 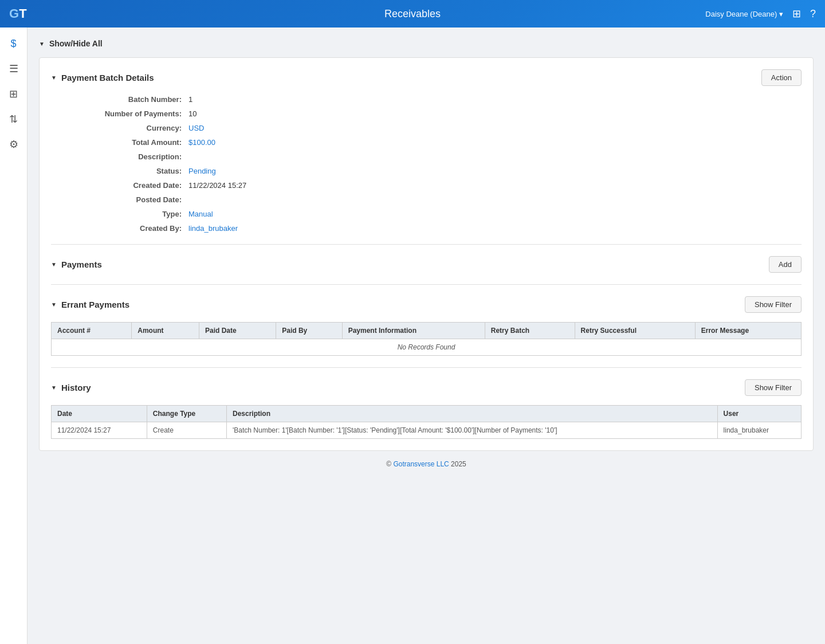 I want to click on show-hide-all-toggle: ▼ Show/Hide All, so click(x=426, y=44).